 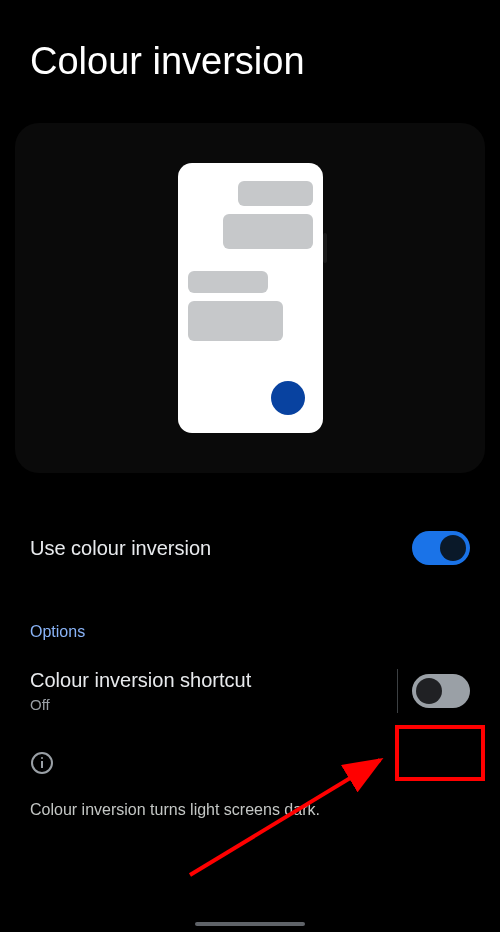 I want to click on divider, so click(x=398, y=691).